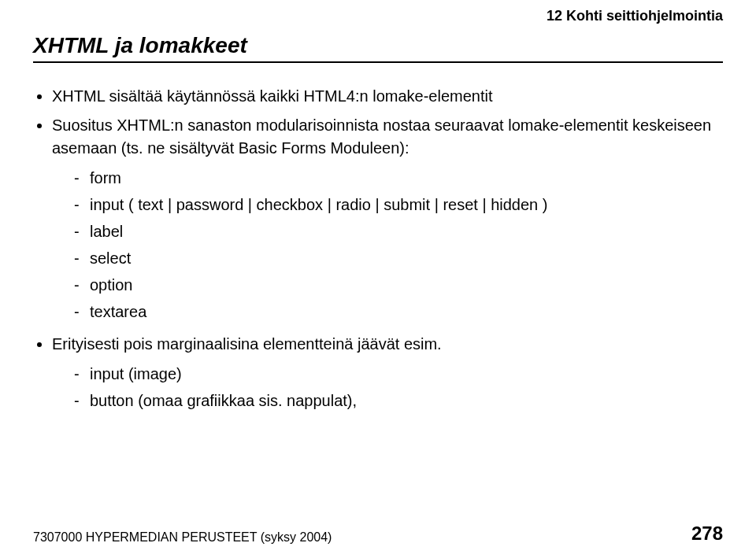  Describe the element at coordinates (247, 344) in the screenshot. I see `bullet-text: Erityisesti pois marginaalisina elementt…` at that location.